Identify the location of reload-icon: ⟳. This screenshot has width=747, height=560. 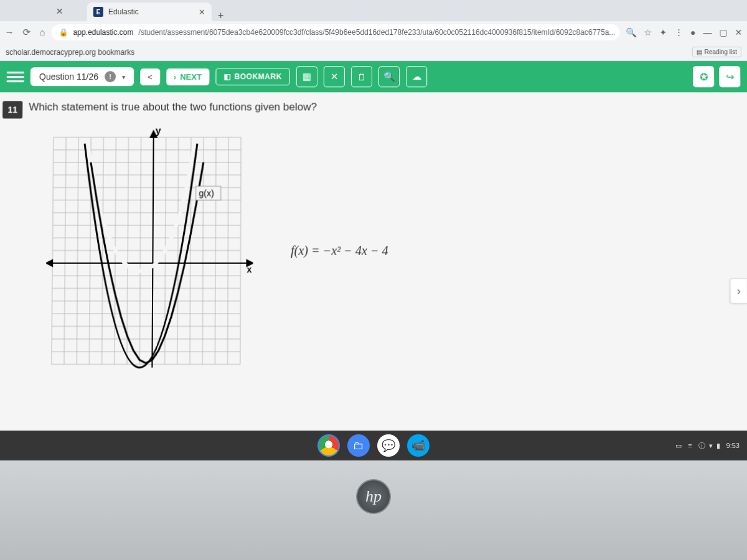
(26, 32).